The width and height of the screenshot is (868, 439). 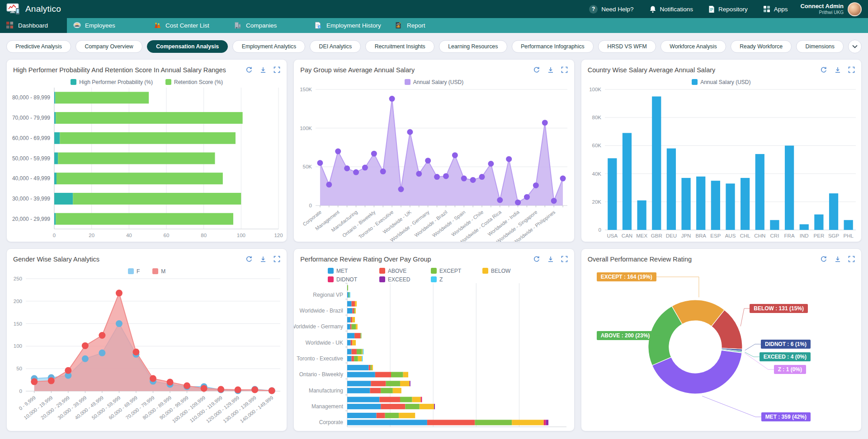 I want to click on tab-report: Report, so click(x=429, y=25).